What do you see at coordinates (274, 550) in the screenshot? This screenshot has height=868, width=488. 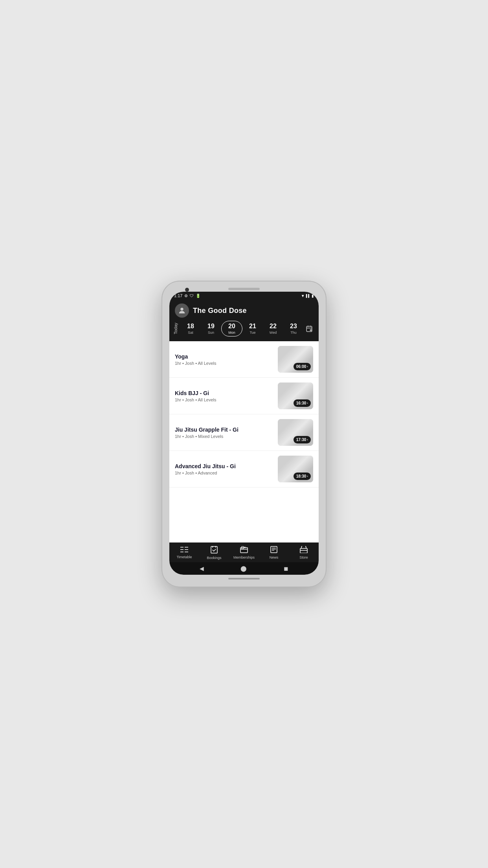 I see `news-icon` at bounding box center [274, 550].